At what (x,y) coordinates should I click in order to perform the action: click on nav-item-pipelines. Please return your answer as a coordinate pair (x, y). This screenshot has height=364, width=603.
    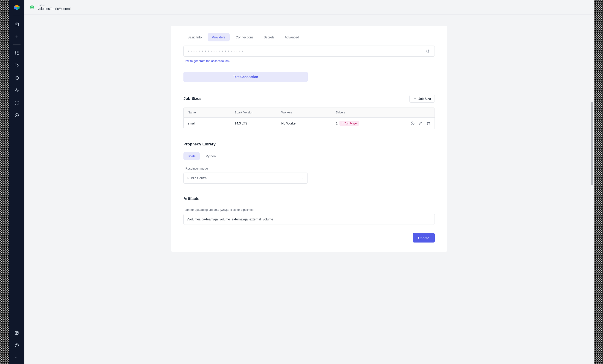
    Looking at the image, I should click on (17, 53).